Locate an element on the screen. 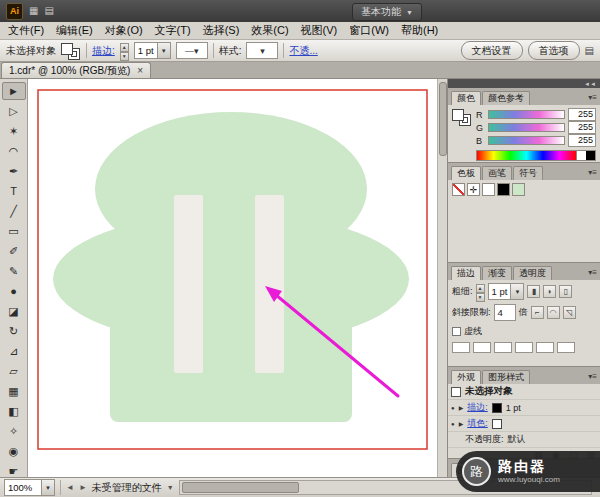 The image size is (600, 497). fill-color-swatch is located at coordinates (497, 424).